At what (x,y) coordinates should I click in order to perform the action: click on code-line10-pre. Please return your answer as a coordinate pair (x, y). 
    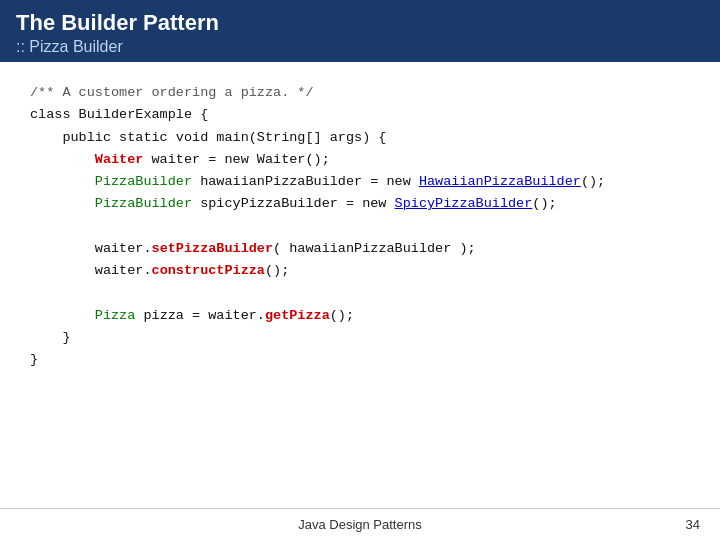
    Looking at the image, I should click on (62, 316).